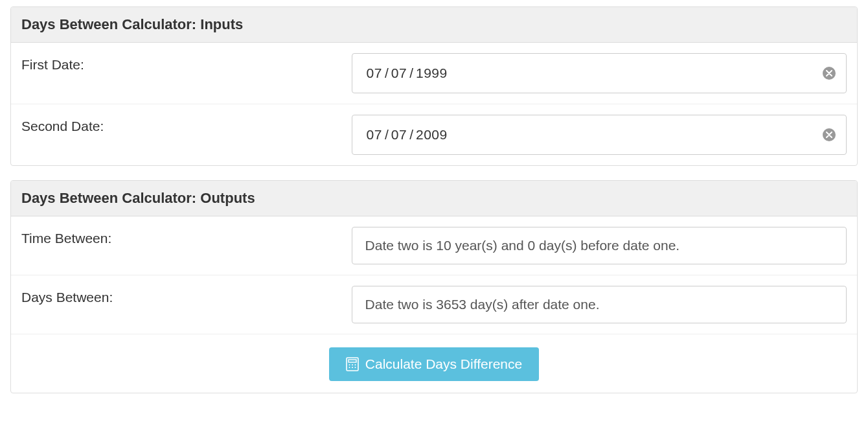  I want to click on first-date-dd: 07, so click(399, 73).